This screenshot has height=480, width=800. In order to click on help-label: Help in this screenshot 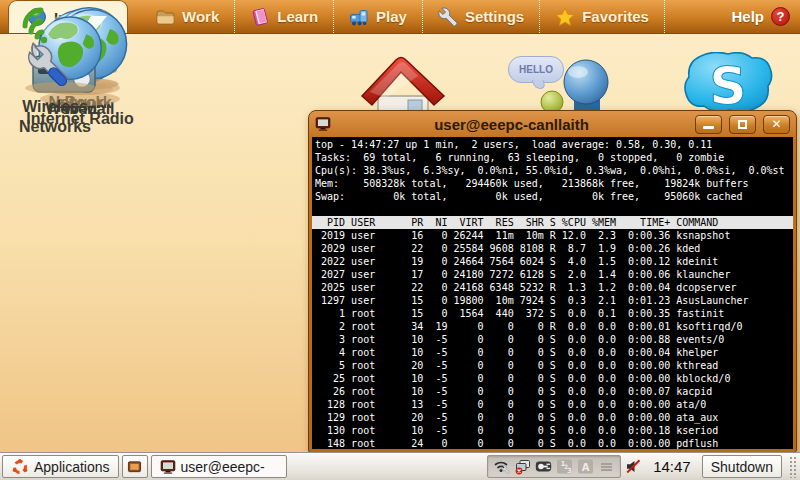, I will do `click(748, 16)`.